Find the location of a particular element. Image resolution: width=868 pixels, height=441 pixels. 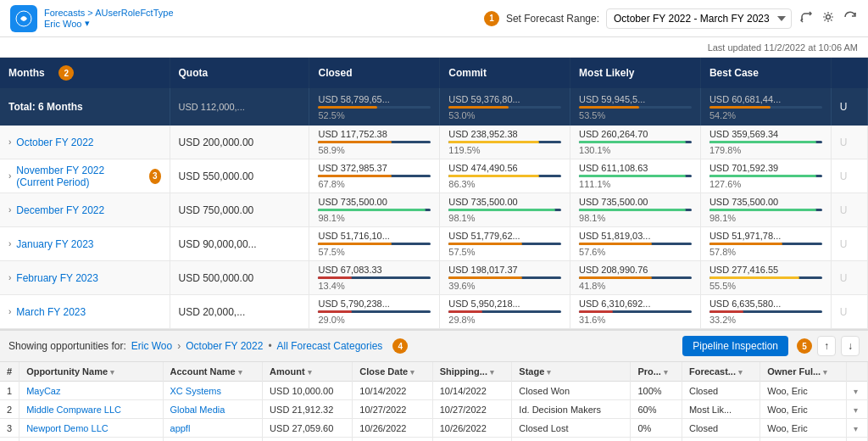

settings-icon-btn is located at coordinates (828, 19).